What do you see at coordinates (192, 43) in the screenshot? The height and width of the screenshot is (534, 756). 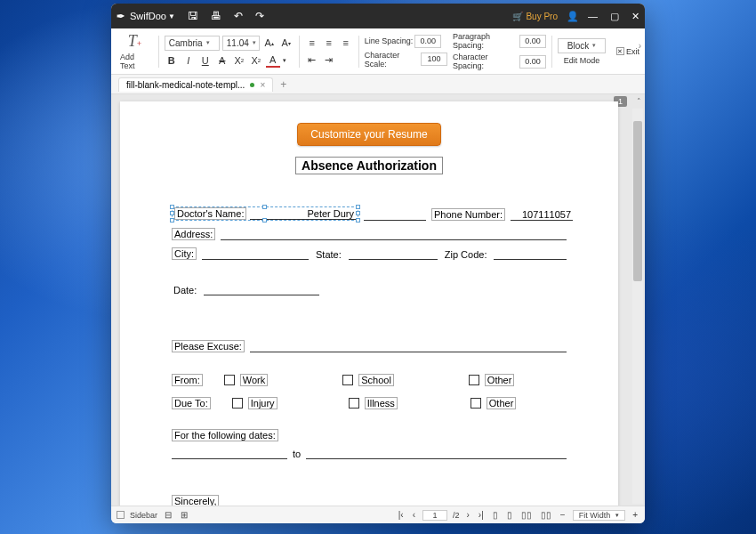 I see `font-family-select: Cambria▾` at bounding box center [192, 43].